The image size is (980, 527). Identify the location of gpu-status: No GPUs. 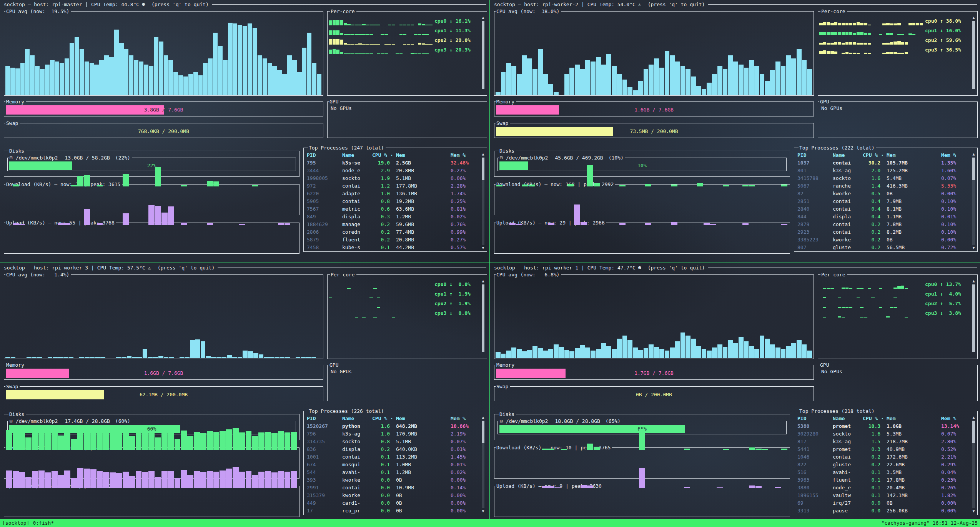
(898, 371).